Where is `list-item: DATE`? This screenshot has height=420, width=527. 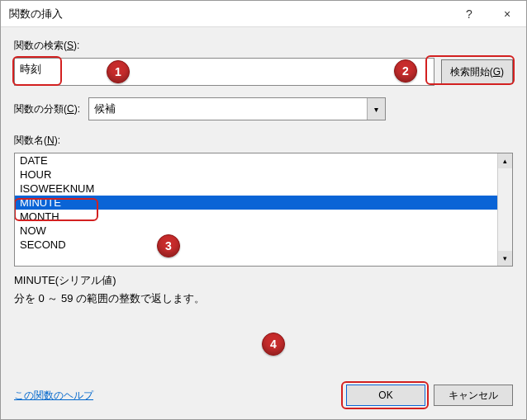
list-item: DATE is located at coordinates (256, 160).